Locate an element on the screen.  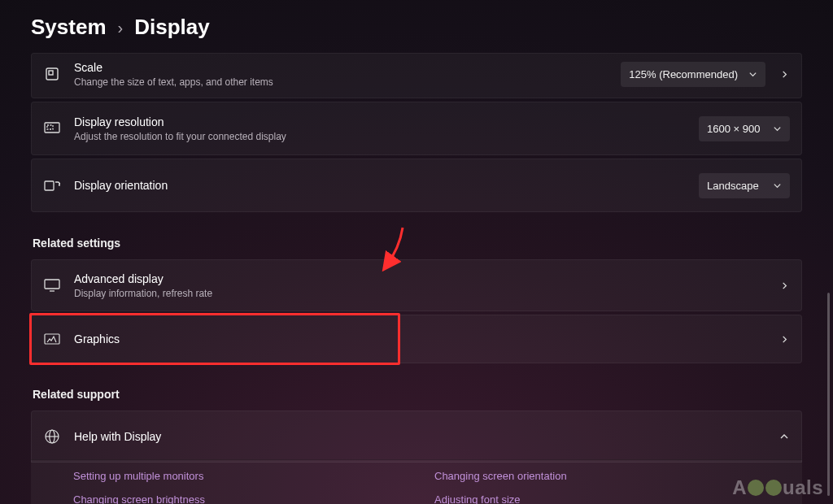
resolution-icon is located at coordinates (52, 128).